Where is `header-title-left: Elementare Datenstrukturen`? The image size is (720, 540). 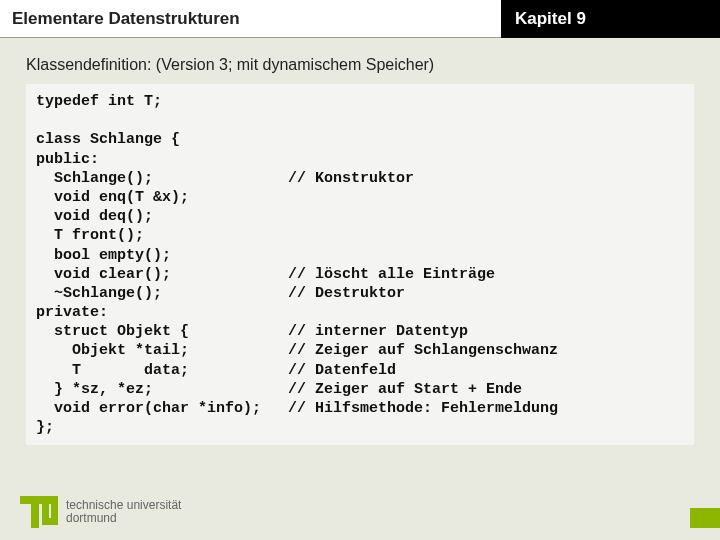 header-title-left: Elementare Datenstrukturen is located at coordinates (250, 19).